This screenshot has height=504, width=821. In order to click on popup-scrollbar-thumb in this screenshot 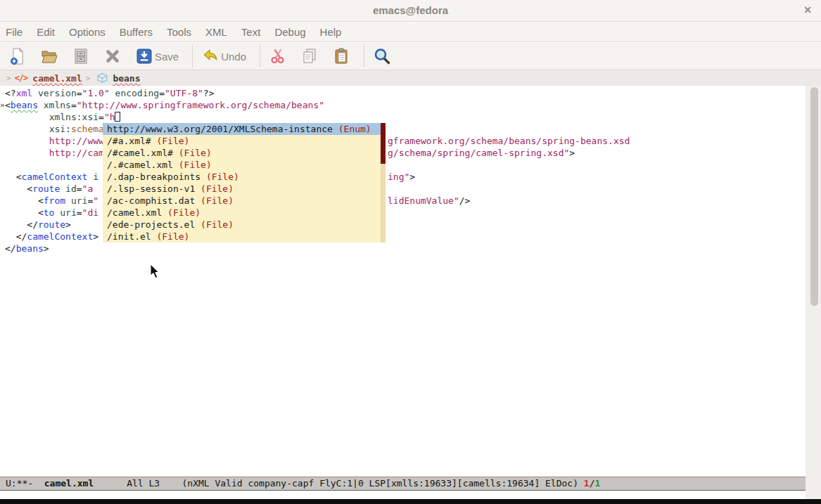, I will do `click(383, 143)`.